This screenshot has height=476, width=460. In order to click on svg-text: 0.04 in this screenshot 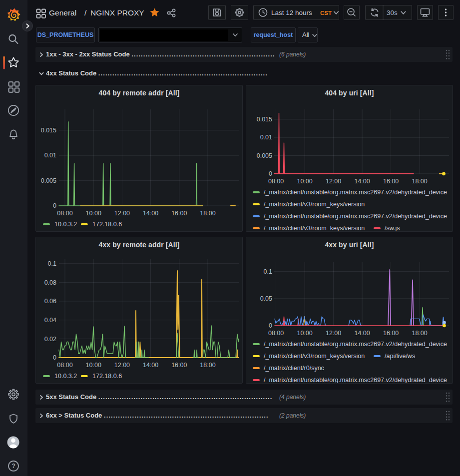, I will do `click(50, 320)`.